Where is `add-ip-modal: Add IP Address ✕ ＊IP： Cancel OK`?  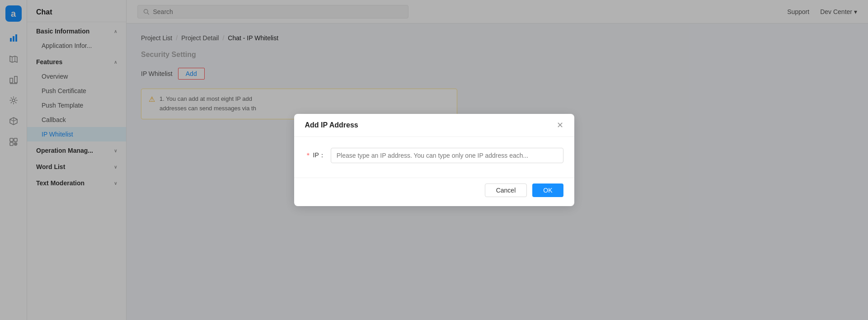 add-ip-modal: Add IP Address ✕ ＊IP： Cancel OK is located at coordinates (434, 160).